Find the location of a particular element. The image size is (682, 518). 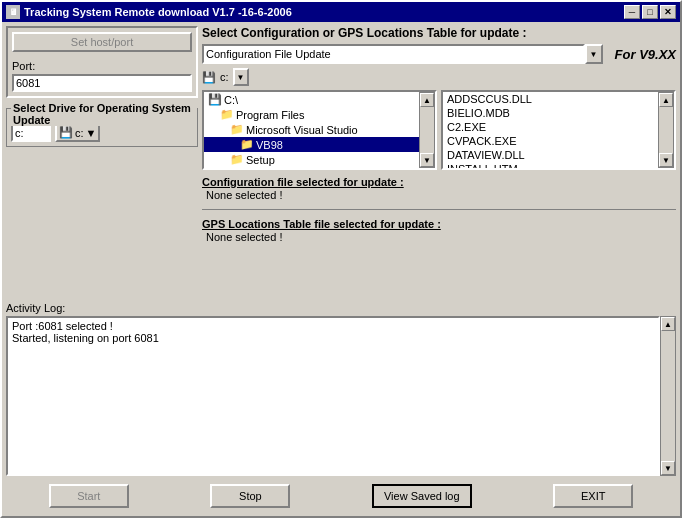

activity-scroll-down: ▼ is located at coordinates (668, 468).